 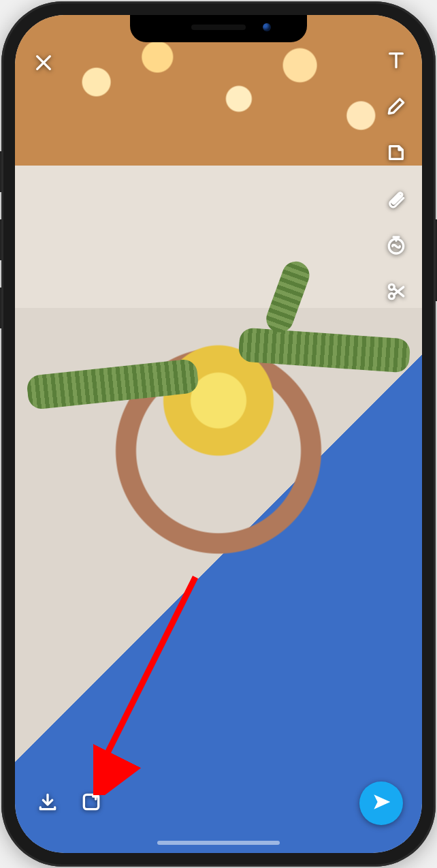 What do you see at coordinates (396, 108) in the screenshot?
I see `draw-tool-button` at bounding box center [396, 108].